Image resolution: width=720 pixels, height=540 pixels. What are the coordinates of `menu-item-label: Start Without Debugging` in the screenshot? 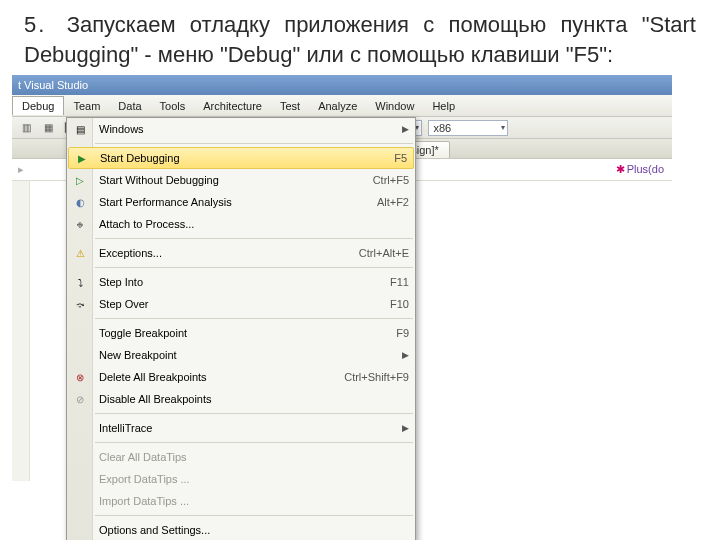 It's located at (231, 180).